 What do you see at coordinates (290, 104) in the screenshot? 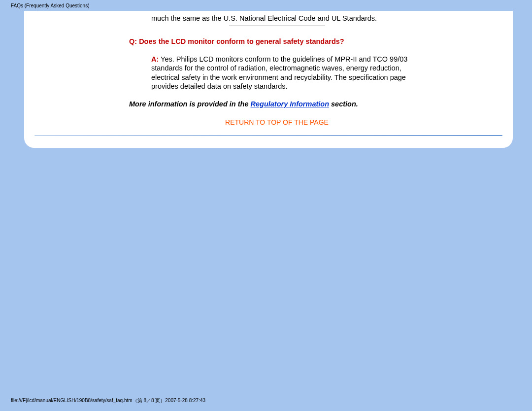
I see `regulatory-information-link: Regulatory Information` at bounding box center [290, 104].